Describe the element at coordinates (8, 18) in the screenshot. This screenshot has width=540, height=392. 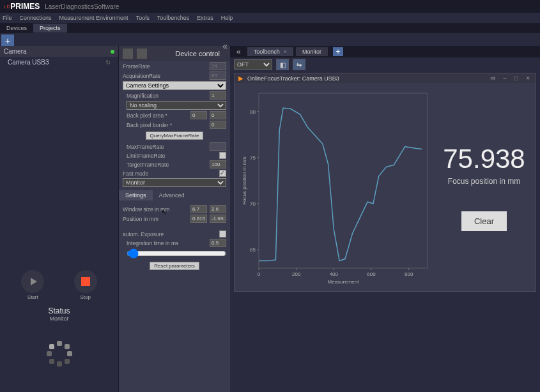
I see `menu-file: File` at that location.